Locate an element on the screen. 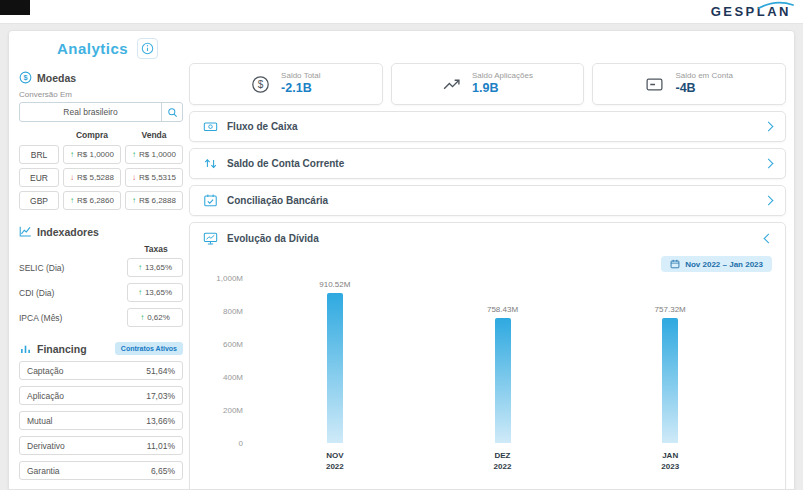  dollar-circle-icon: $ is located at coordinates (260, 84).